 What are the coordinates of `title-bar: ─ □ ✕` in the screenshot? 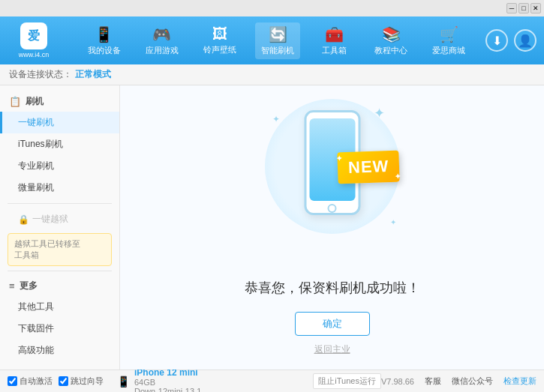 It's located at (272, 8).